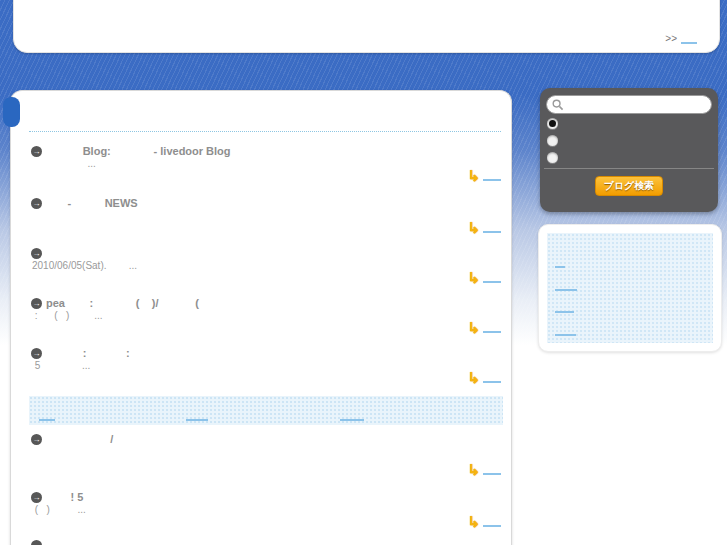 The width and height of the screenshot is (727, 545). Describe the element at coordinates (276, 303) in the screenshot. I see `result-title-link: pea : ( )/ (` at that location.